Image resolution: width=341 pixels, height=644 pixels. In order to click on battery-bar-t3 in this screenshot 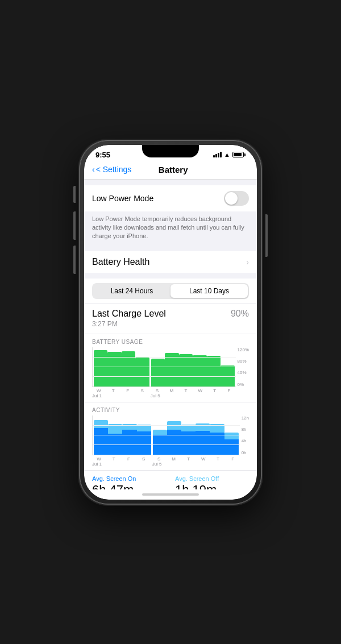, I will do `click(214, 371)`.